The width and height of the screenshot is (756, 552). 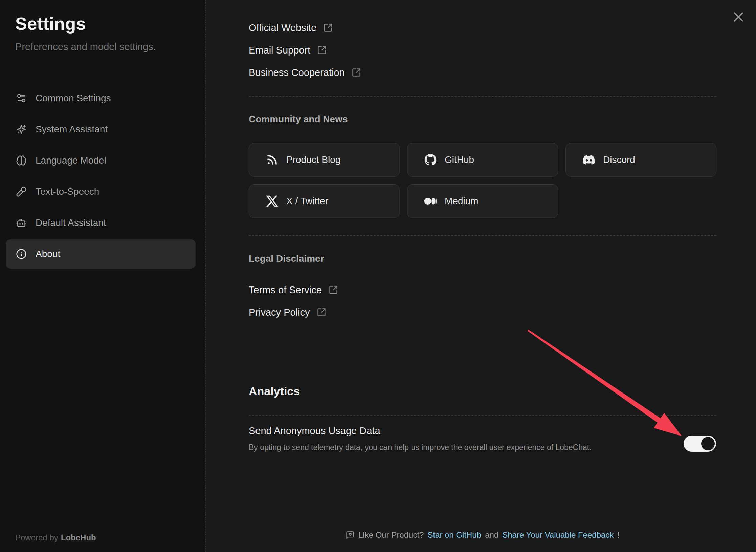 What do you see at coordinates (101, 223) in the screenshot?
I see `sidebar-item-default-assistant: Default Assistant` at bounding box center [101, 223].